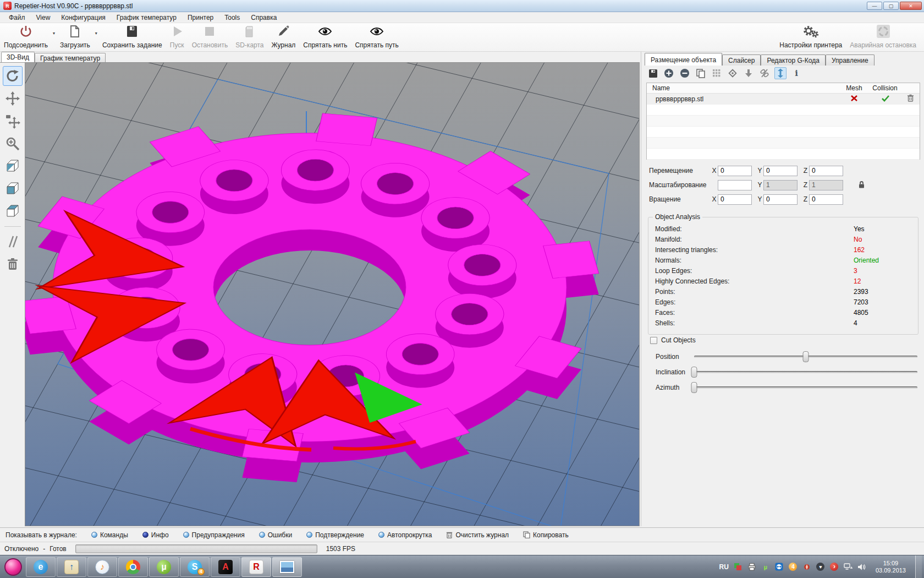 This screenshot has height=578, width=924. Describe the element at coordinates (200, 18) in the screenshot. I see `menu-printer: Принтер` at that location.